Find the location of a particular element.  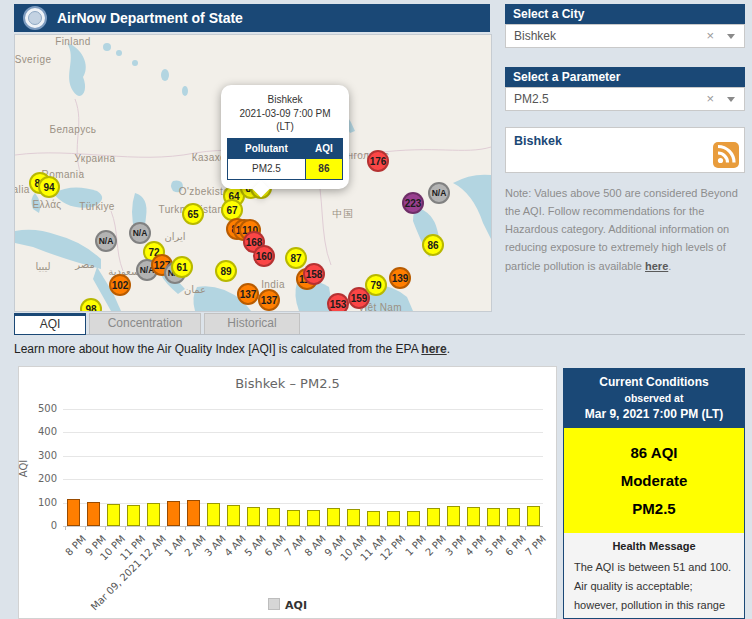

aqi-marker: 160 is located at coordinates (264, 256).